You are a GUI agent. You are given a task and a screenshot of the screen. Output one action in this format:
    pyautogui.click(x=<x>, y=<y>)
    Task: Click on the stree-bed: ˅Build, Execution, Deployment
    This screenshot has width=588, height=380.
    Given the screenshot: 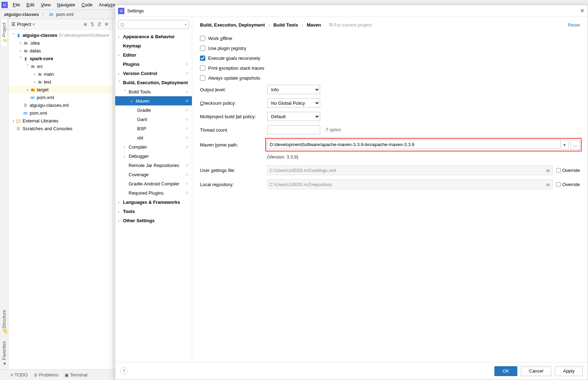 What is the action you would take?
    pyautogui.click(x=153, y=82)
    